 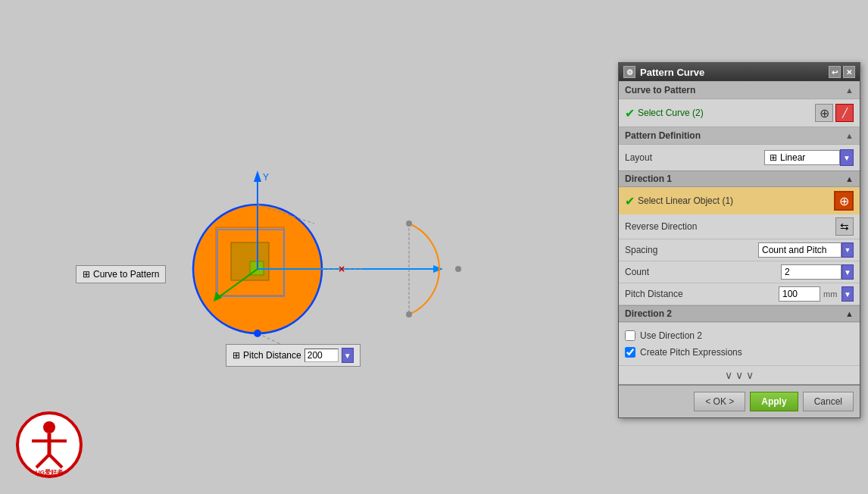 I want to click on select-linear-label: ✔ Select Linear Object (1), so click(x=679, y=202).